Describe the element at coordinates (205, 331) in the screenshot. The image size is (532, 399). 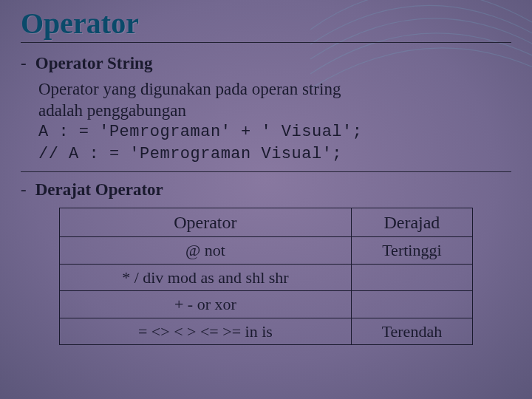
I see `cell-ops: = <> < > <= >= in is` at that location.